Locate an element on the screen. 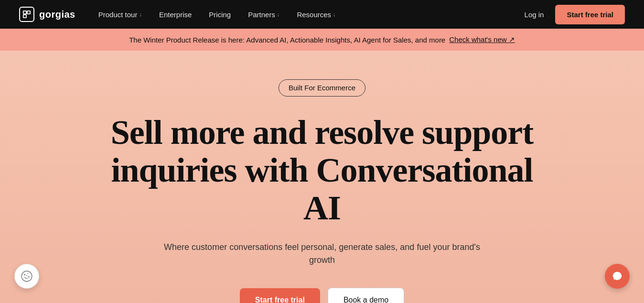  login-button: Log in is located at coordinates (534, 14).